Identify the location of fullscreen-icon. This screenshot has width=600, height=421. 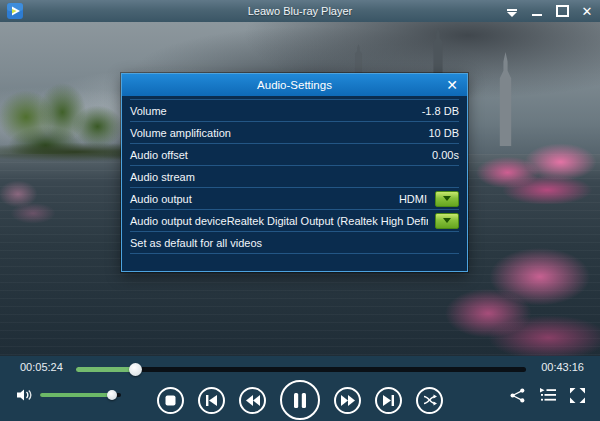
(578, 396).